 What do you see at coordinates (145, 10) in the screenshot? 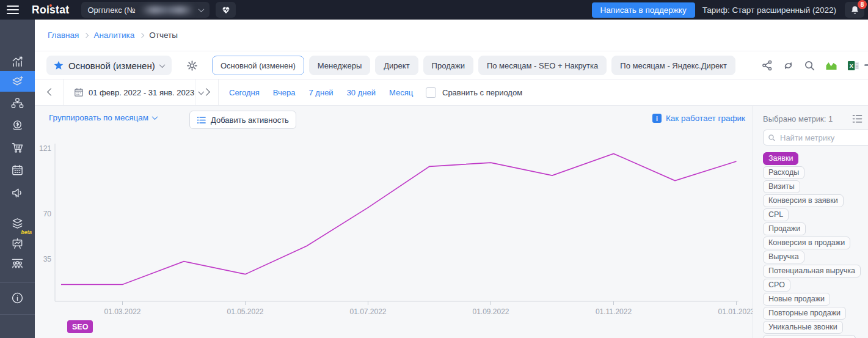
I see `project-selector: Оргплекс (№` at bounding box center [145, 10].